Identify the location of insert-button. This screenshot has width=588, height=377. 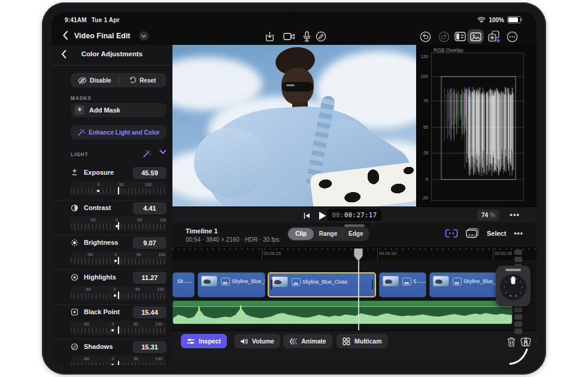
(536, 342).